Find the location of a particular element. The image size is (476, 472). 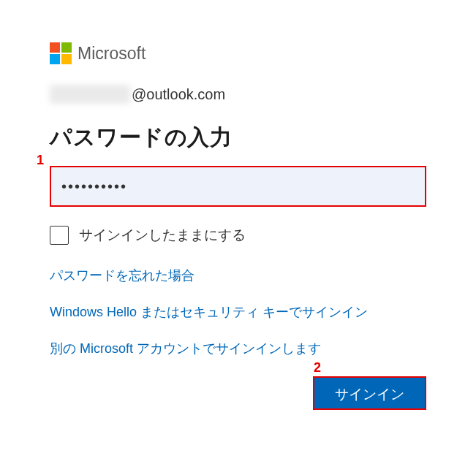

email-domain: @outlook.com is located at coordinates (178, 95).